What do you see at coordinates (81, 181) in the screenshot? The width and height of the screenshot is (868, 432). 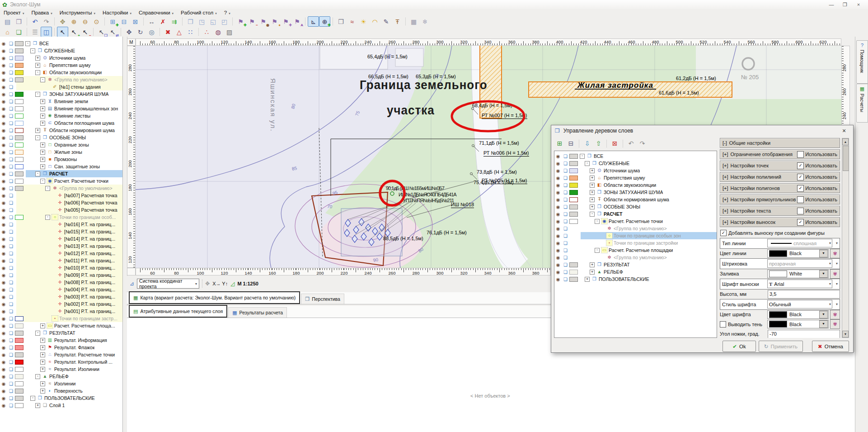 I see `layer-label: Расчет. Расчетные точки` at bounding box center [81, 181].